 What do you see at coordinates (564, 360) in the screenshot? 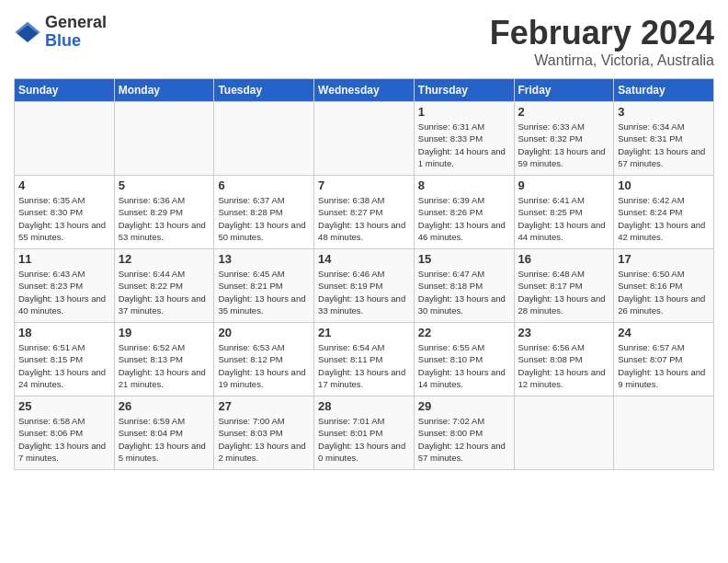
I see `calendar-cell: 23Sunrise: 6:56 AM Sunset: 8:08 PM Dayli…` at bounding box center [564, 360].